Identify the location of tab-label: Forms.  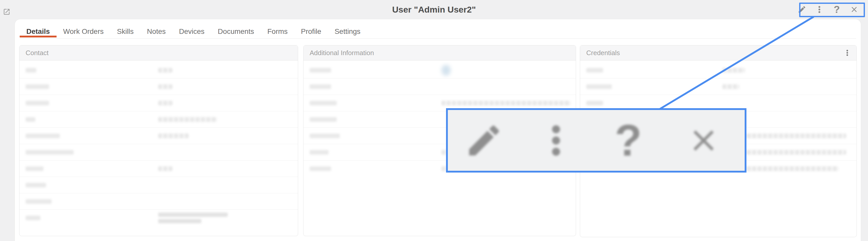
(278, 32).